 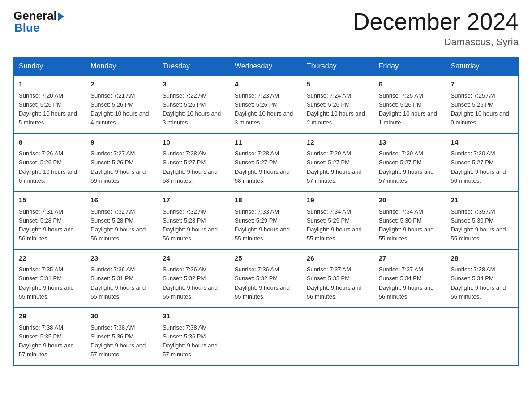 What do you see at coordinates (50, 104) in the screenshot?
I see `calendar-cell: 1 Sunrise: 7:20 AMSunset: 5:26 PMDayligh…` at bounding box center [50, 104].